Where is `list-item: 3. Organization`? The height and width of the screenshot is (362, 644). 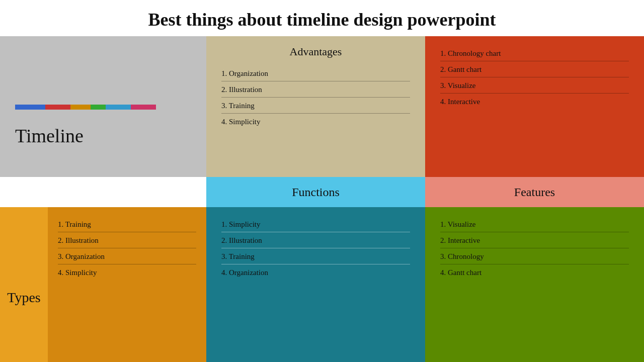
list-item: 3. Organization is located at coordinates (127, 256).